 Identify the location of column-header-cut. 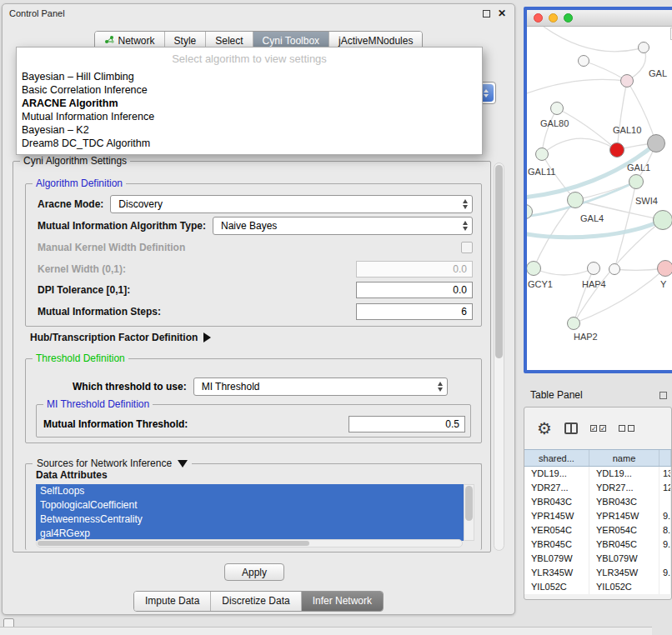
(665, 458).